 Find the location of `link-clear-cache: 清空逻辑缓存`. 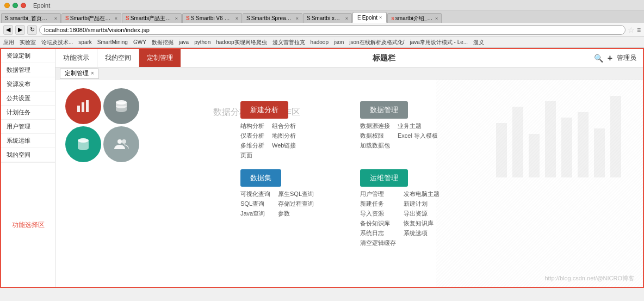

link-clear-cache: 清空逻辑缓存 is located at coordinates (378, 243).